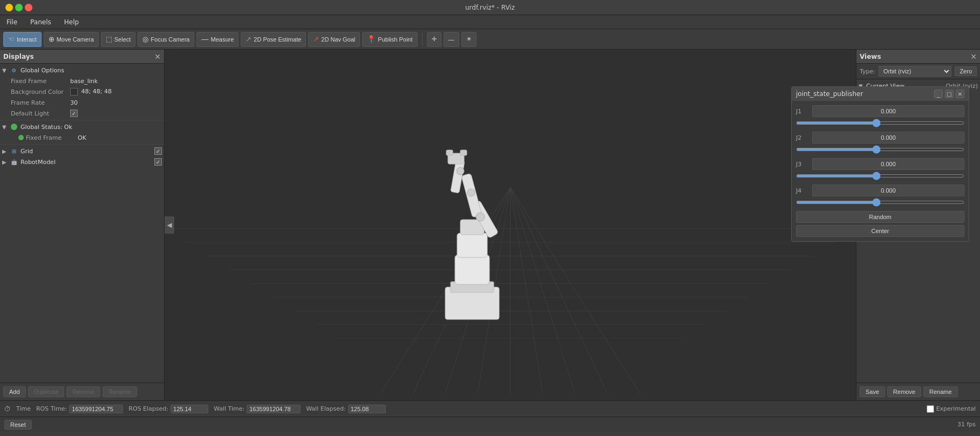 This screenshot has height=436, width=980. Describe the element at coordinates (904, 392) in the screenshot. I see `views-remove-btn: Remove` at that location.